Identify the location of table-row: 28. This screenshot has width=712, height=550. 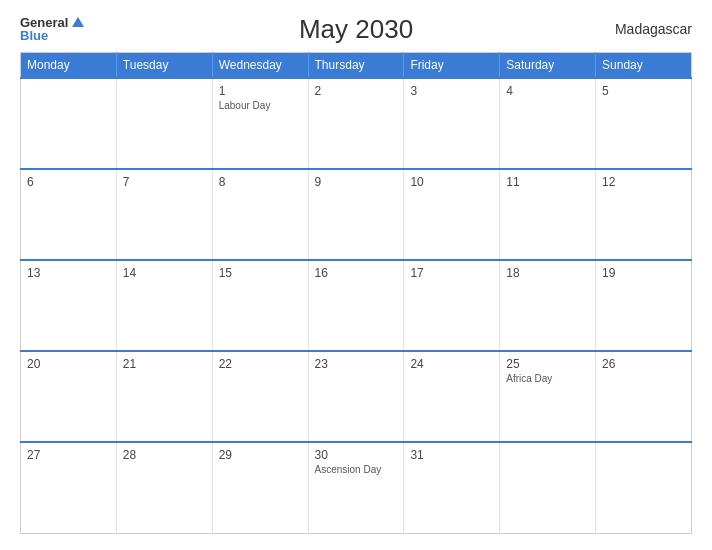
(164, 488).